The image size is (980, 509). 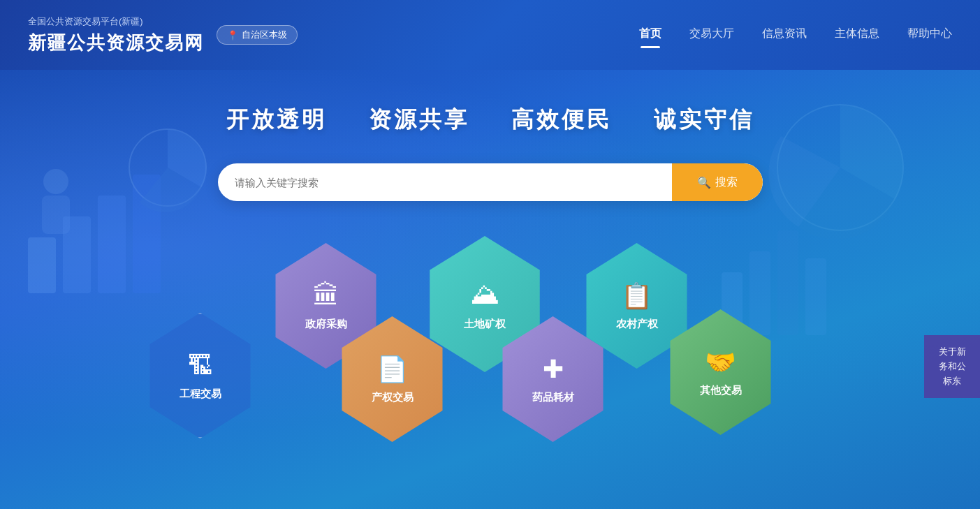 What do you see at coordinates (393, 369) in the screenshot?
I see `property-rights-icon: 📄` at bounding box center [393, 369].